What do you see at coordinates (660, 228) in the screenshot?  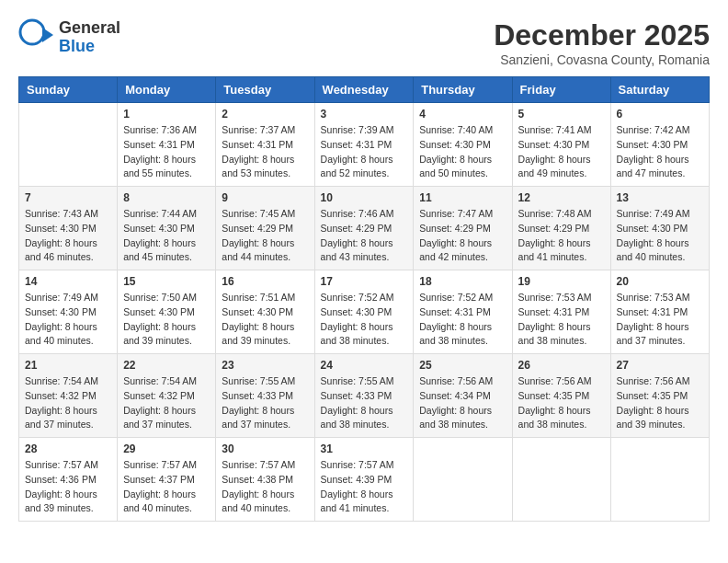 I see `calendar-day-cell: 13Sunrise: 7:49 AM Sunset: 4:30 PM Dayli…` at bounding box center [660, 228].